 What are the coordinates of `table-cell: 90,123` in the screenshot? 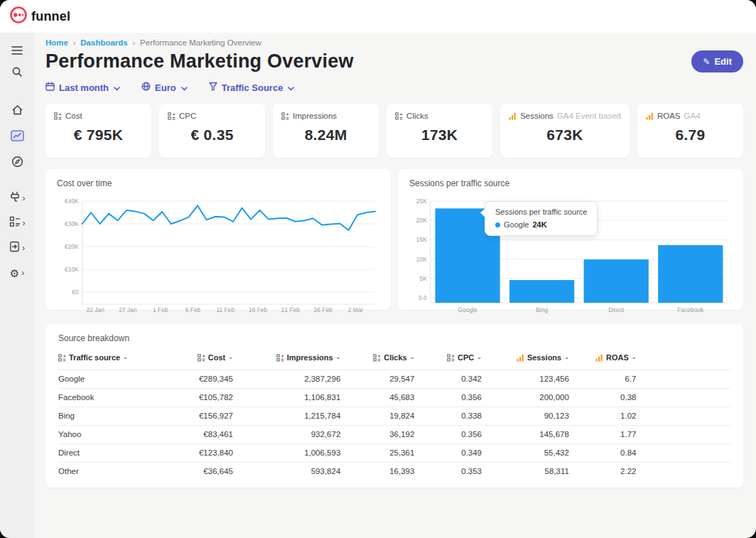 It's located at (526, 416).